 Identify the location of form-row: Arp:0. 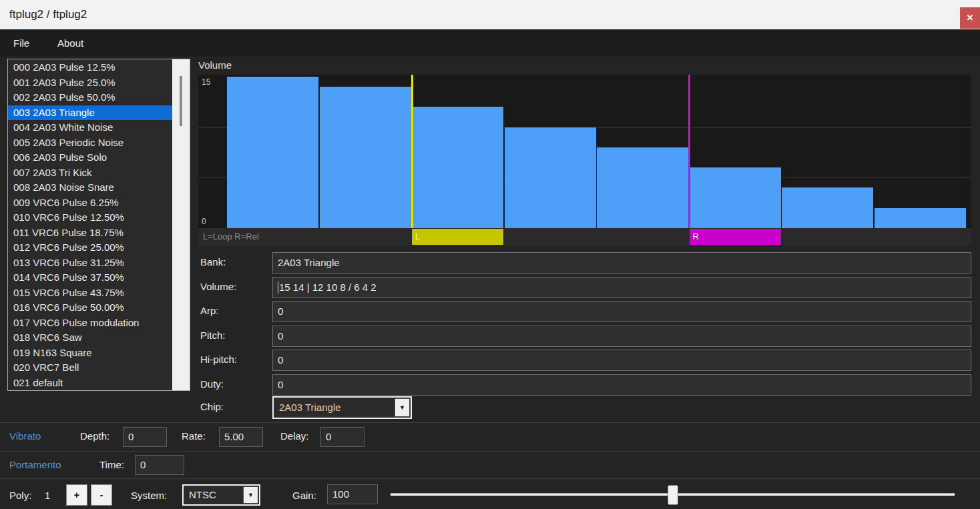
(586, 312).